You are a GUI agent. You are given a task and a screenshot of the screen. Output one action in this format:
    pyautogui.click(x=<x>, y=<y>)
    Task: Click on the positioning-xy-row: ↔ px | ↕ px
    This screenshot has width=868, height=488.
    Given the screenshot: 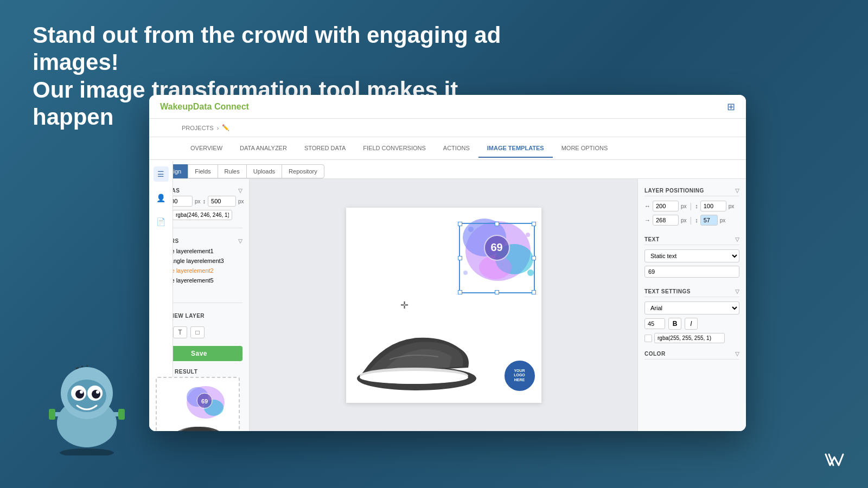 What is the action you would take?
    pyautogui.click(x=692, y=206)
    